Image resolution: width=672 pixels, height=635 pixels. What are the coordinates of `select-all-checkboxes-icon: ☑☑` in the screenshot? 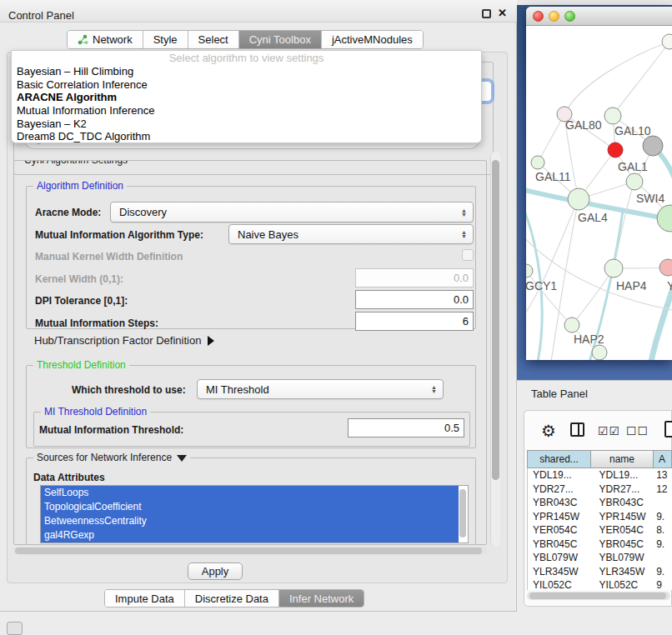 It's located at (609, 431).